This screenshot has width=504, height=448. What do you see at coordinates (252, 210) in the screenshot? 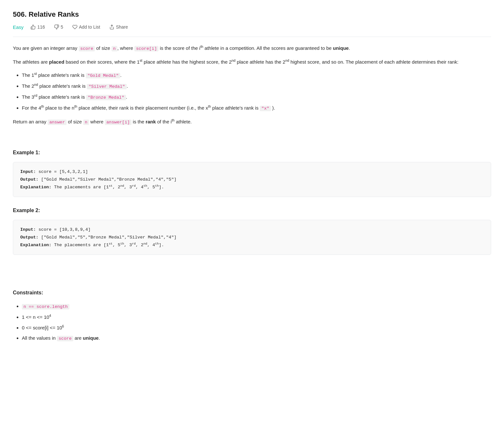
I see `example-2-title: Example 2:` at bounding box center [252, 210].